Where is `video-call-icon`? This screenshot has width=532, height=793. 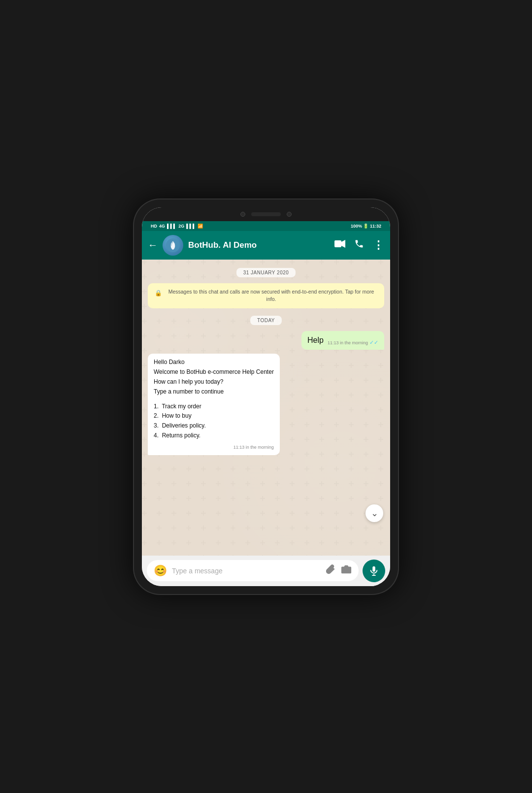
video-call-icon is located at coordinates (340, 245).